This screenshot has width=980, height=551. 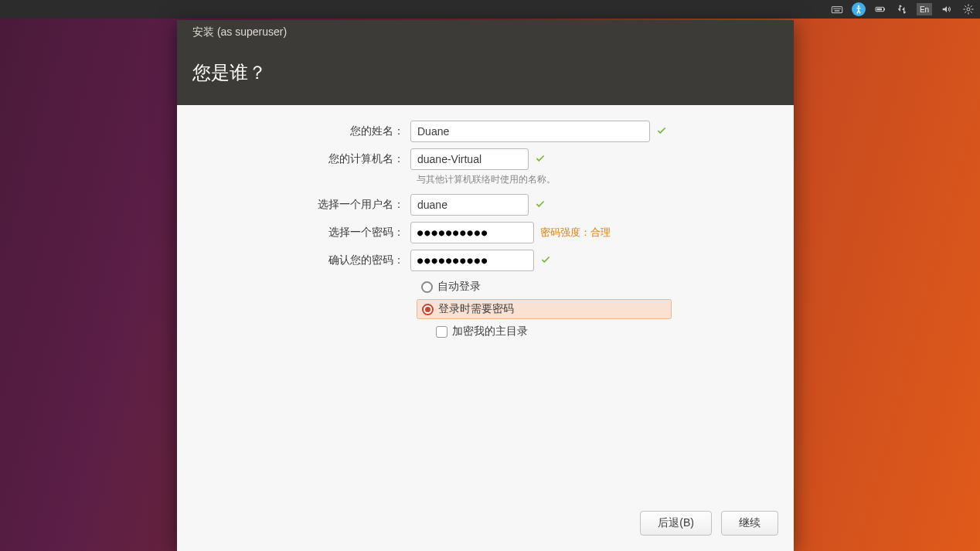 I want to click on confirm-label: 确认您的密码：, so click(x=301, y=260).